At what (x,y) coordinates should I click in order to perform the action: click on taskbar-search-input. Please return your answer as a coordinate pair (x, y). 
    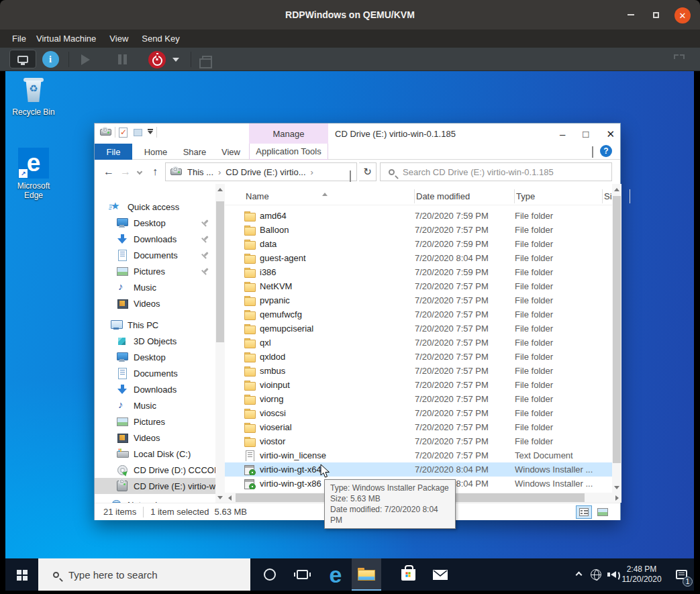
    Looking at the image, I should click on (158, 575).